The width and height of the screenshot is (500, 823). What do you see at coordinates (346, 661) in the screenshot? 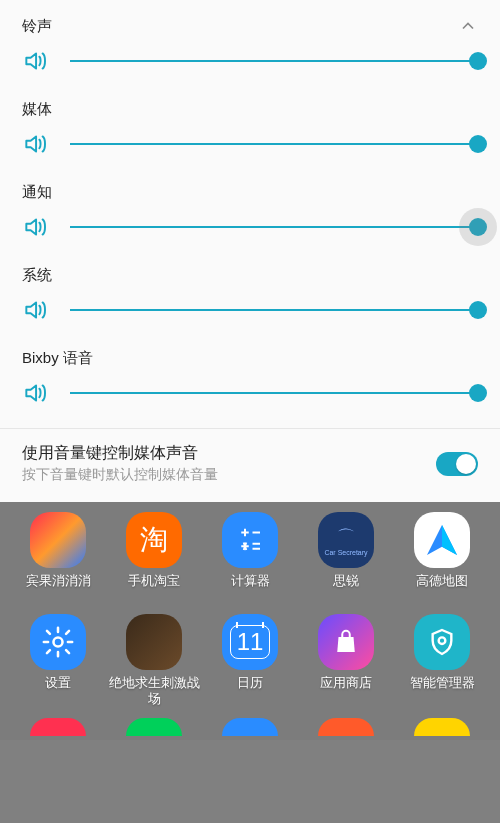
I see `app: 应用商店` at bounding box center [346, 661].